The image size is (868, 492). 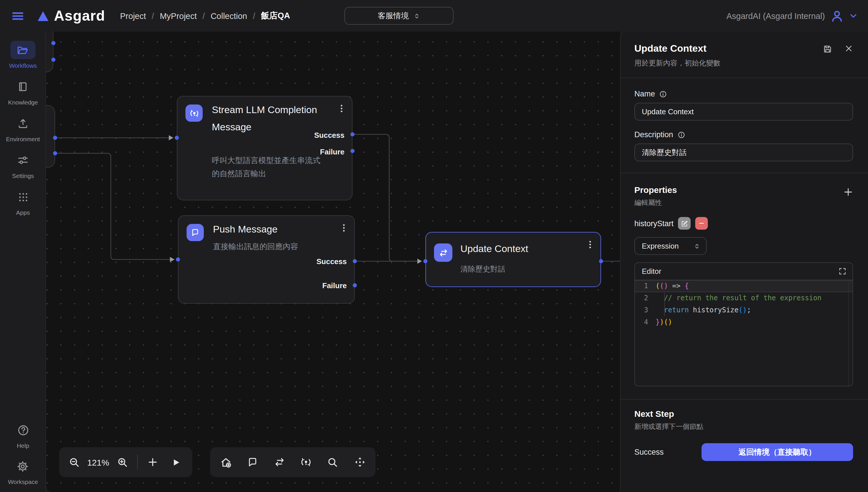 I want to click on add-button, so click(x=153, y=462).